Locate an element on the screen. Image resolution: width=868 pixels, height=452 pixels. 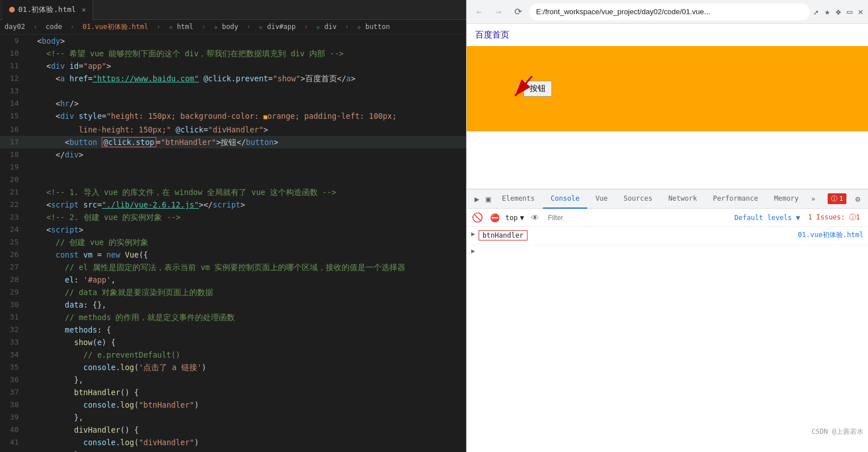
console-expand-icon: ▶ is located at coordinates (473, 234).